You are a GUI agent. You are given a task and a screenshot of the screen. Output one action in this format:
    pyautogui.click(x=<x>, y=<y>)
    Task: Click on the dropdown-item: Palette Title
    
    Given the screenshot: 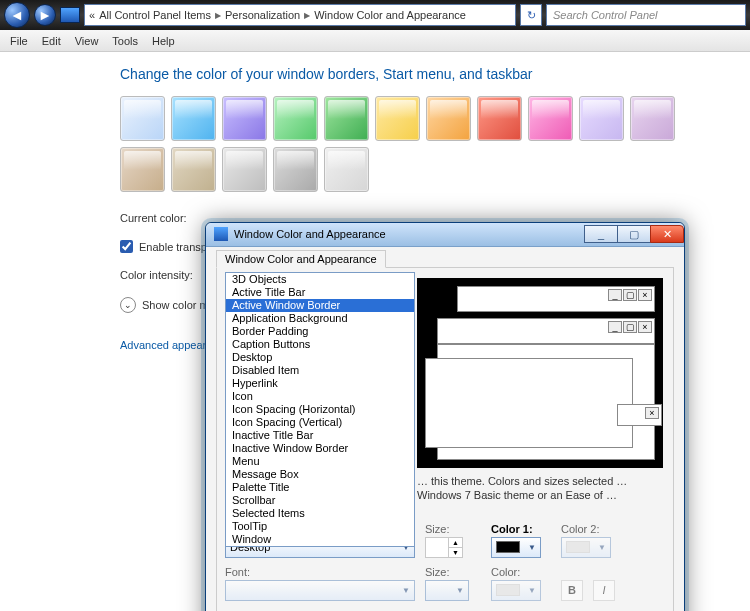 What is the action you would take?
    pyautogui.click(x=320, y=488)
    